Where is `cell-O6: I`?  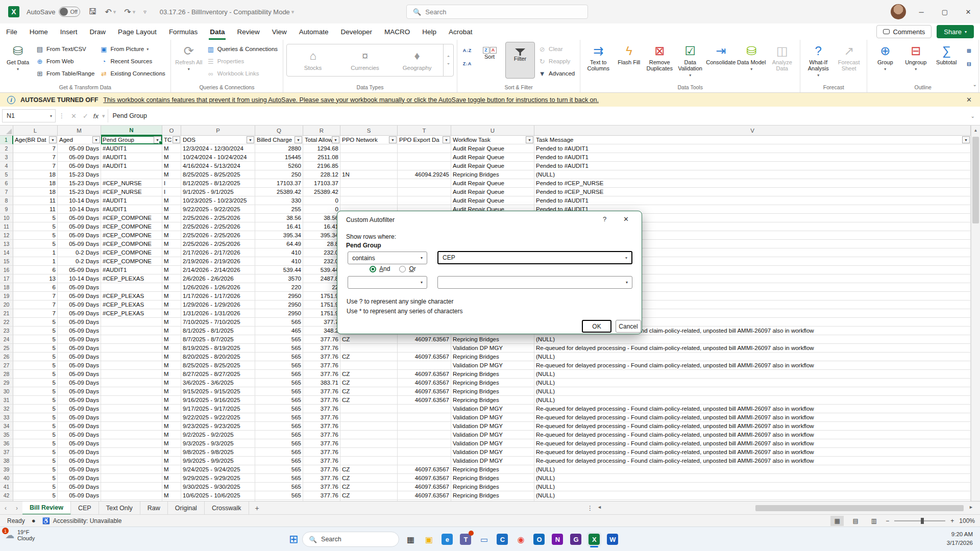 cell-O6: I is located at coordinates (172, 184).